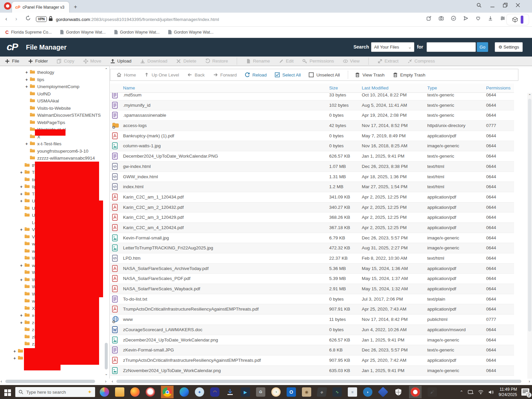 Image resolution: width=532 pixels, height=399 pixels. What do you see at coordinates (106, 374) in the screenshot?
I see `scroll-down-icon: ⌄` at bounding box center [106, 374].